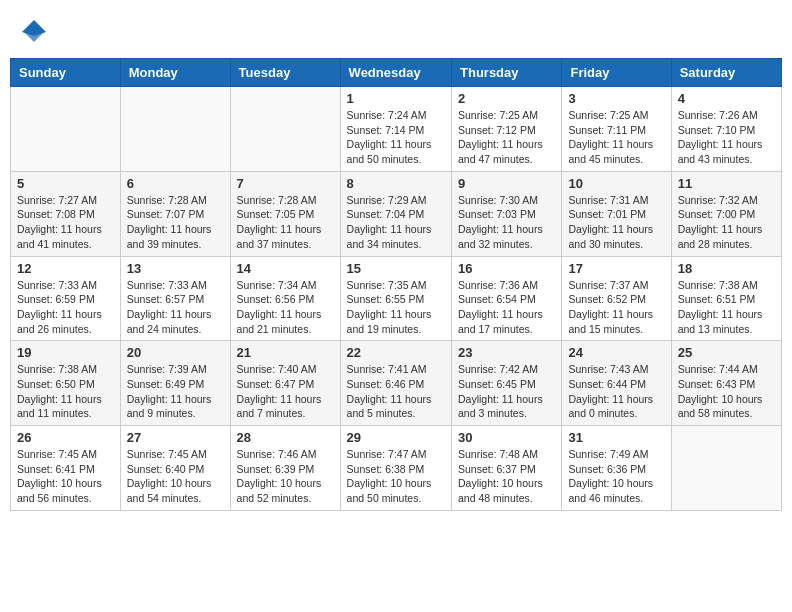 Image resolution: width=792 pixels, height=612 pixels. Describe the element at coordinates (616, 98) in the screenshot. I see `day-number: 3` at that location.